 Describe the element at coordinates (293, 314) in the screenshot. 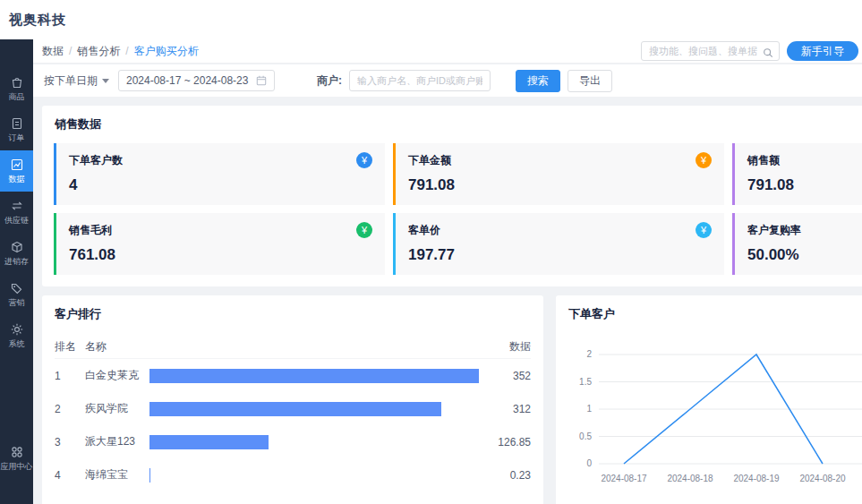

I see `ranking-card-title: 客户排行` at that location.